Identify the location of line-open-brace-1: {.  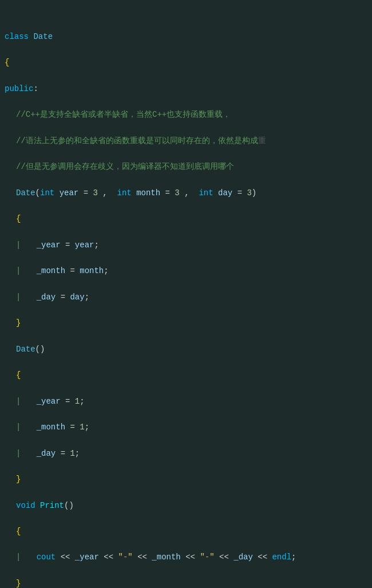
(186, 63).